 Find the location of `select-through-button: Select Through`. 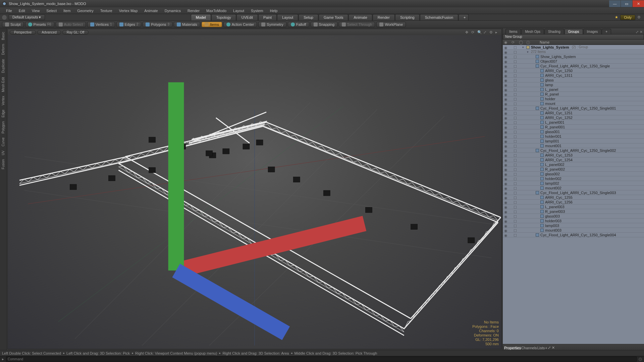

select-through-button: Select Through is located at coordinates (357, 24).